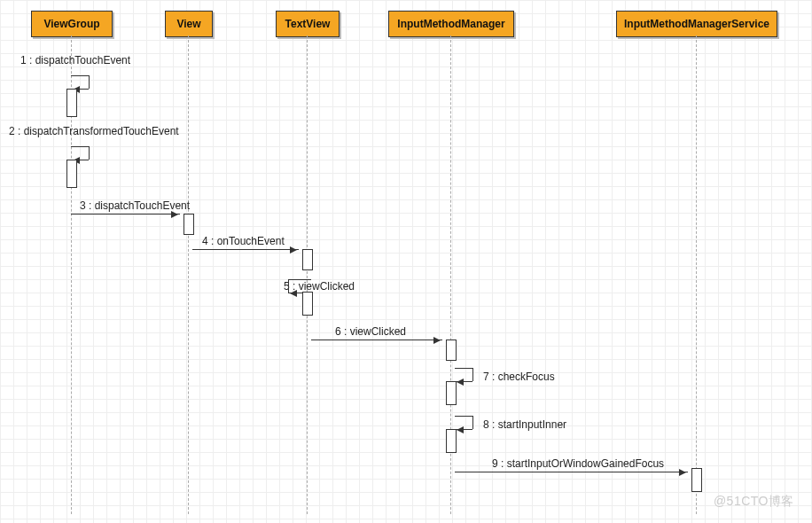 This screenshot has width=812, height=523. I want to click on participant-textview: TextView, so click(308, 24).